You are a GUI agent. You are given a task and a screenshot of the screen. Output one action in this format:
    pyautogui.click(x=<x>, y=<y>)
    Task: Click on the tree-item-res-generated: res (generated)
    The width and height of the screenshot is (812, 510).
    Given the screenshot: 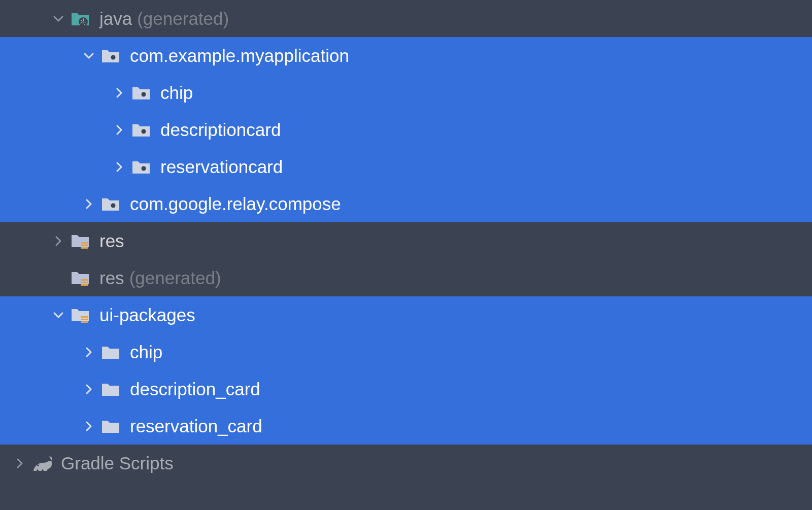 What is the action you would take?
    pyautogui.click(x=406, y=278)
    